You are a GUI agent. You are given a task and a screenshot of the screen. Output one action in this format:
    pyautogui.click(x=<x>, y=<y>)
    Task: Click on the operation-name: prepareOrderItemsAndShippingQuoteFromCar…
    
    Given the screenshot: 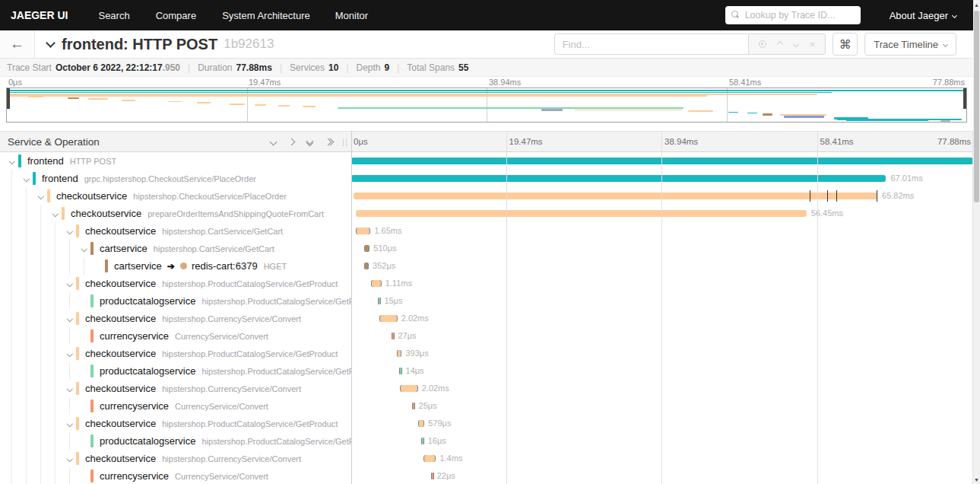 What is the action you would take?
    pyautogui.click(x=236, y=214)
    